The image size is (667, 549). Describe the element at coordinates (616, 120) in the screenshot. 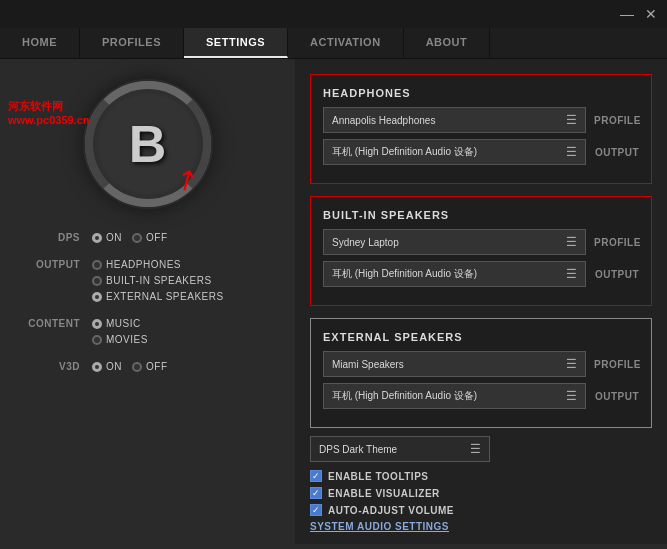

I see `headphones-profile-type-label: PROFILE` at that location.